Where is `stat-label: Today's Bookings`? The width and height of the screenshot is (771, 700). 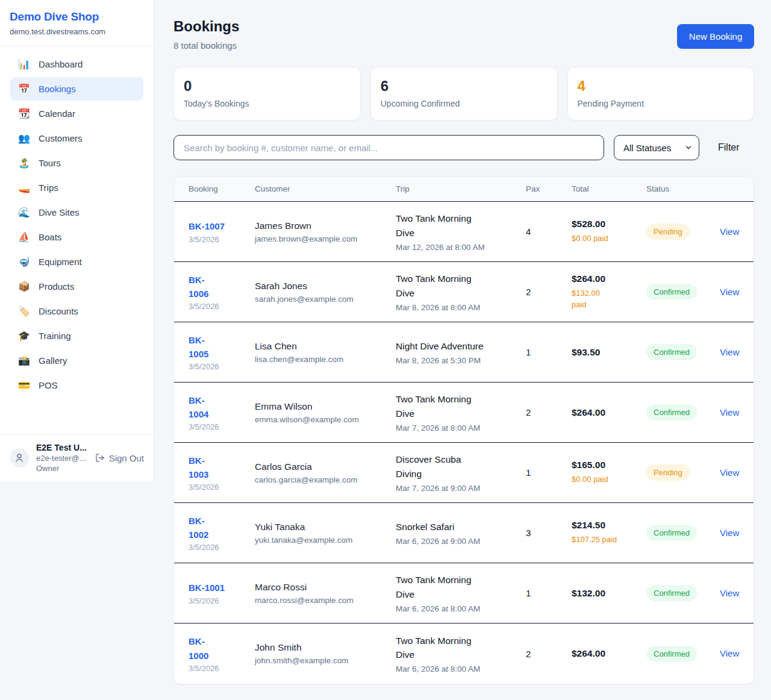
stat-label: Today's Bookings is located at coordinates (267, 104).